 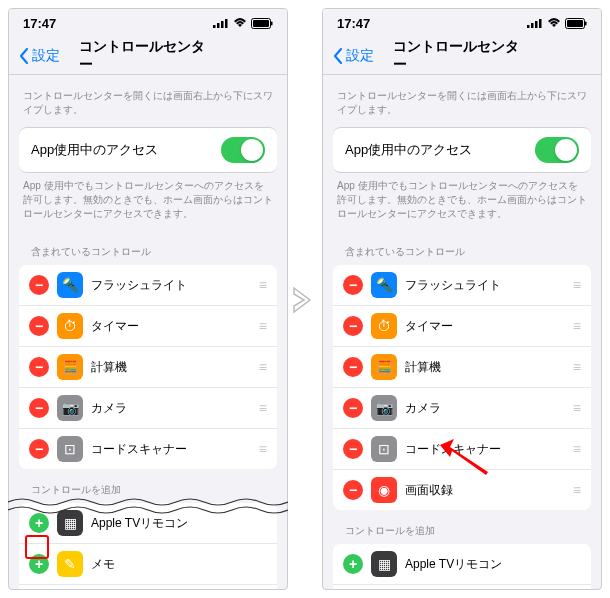 I want to click on red-arrow-icon, so click(x=465, y=457).